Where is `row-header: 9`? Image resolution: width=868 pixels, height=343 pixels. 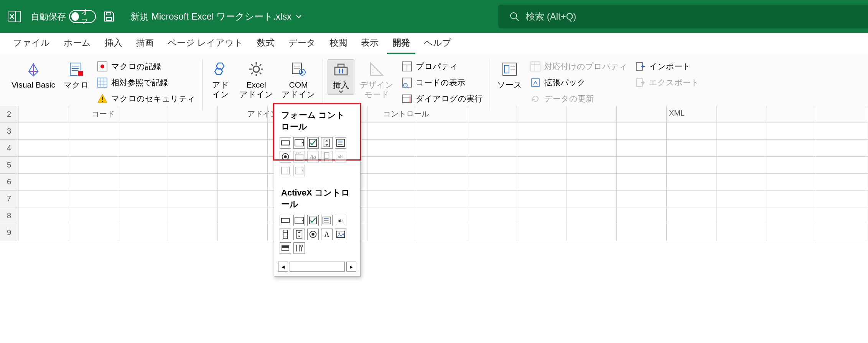 row-header: 9 is located at coordinates (9, 233).